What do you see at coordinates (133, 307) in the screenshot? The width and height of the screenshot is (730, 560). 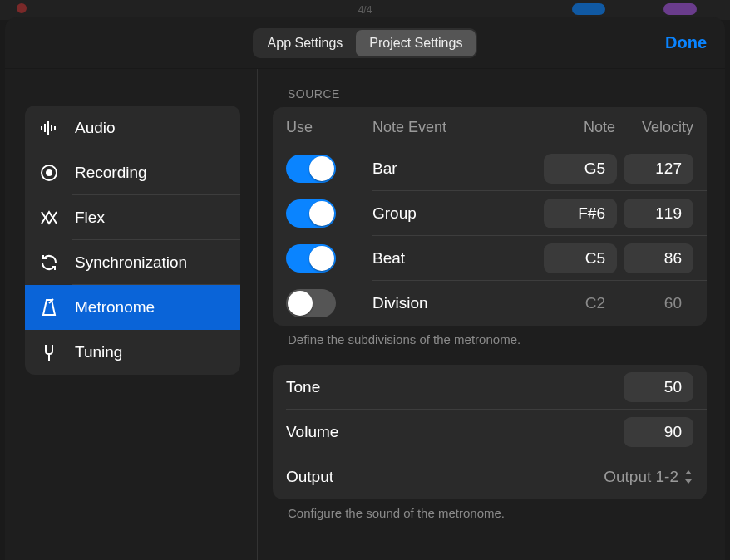 I see `sidebar-item-metronome: Metronome` at bounding box center [133, 307].